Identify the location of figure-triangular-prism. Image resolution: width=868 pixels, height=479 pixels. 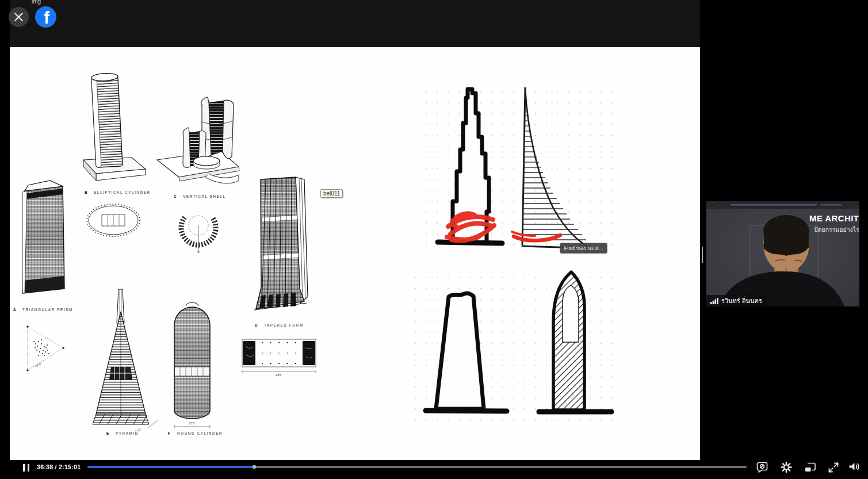
(44, 237).